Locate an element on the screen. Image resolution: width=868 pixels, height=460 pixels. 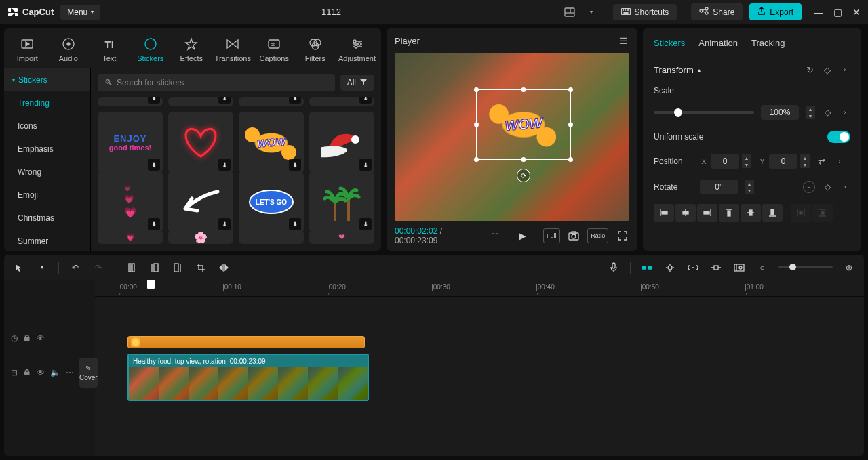
filter-button: All is located at coordinates (357, 83).